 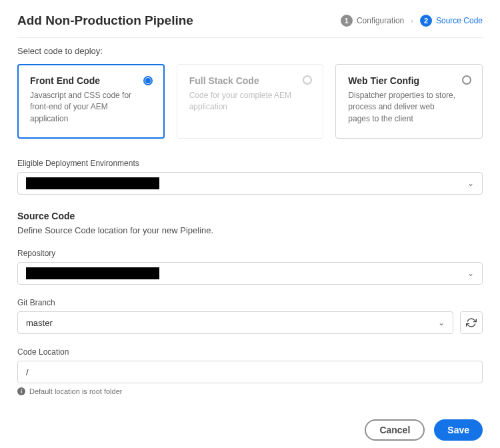 What do you see at coordinates (250, 316) in the screenshot?
I see `branch-field-group: Git Branch master ⌄` at bounding box center [250, 316].